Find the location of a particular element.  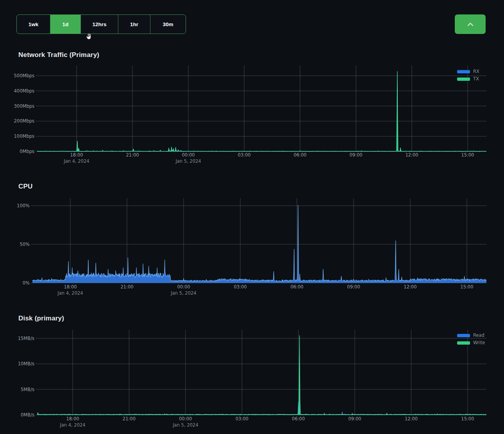

y-tick-label: 100% is located at coordinates (23, 206).